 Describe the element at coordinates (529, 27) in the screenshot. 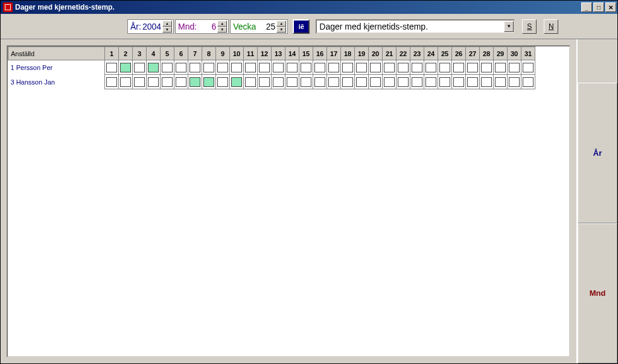

I see `s-button: S` at that location.